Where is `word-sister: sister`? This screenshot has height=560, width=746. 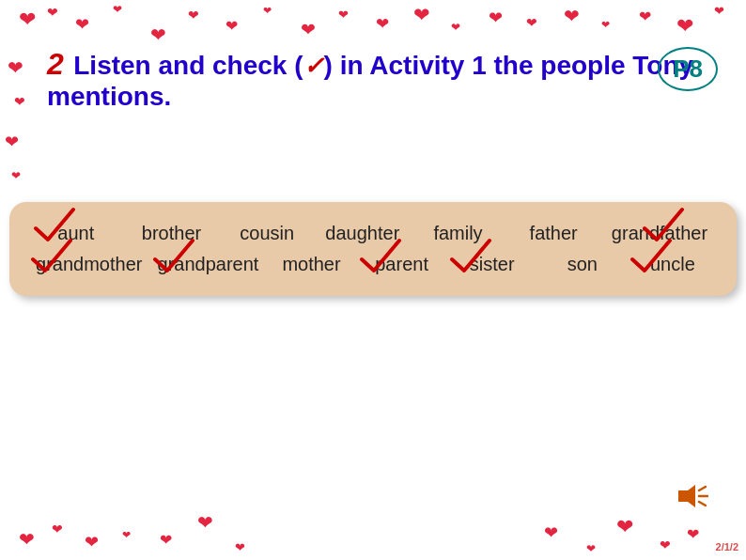 word-sister: sister is located at coordinates (492, 265).